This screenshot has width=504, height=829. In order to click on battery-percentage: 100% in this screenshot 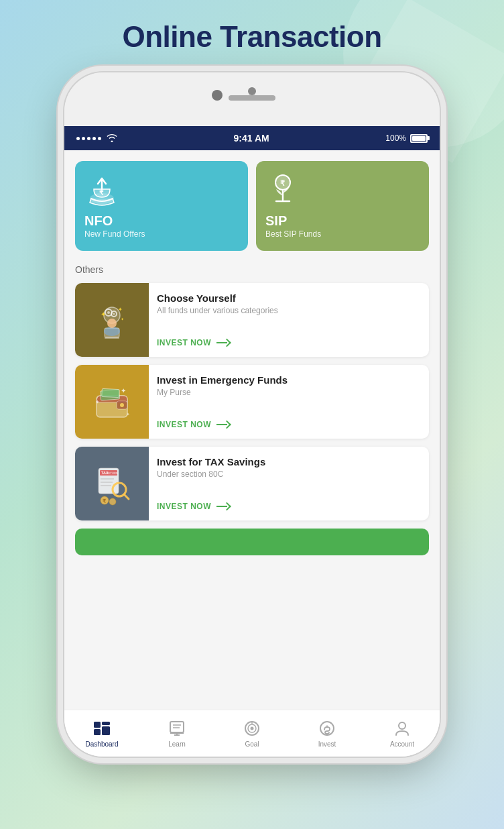, I will do `click(395, 138)`.